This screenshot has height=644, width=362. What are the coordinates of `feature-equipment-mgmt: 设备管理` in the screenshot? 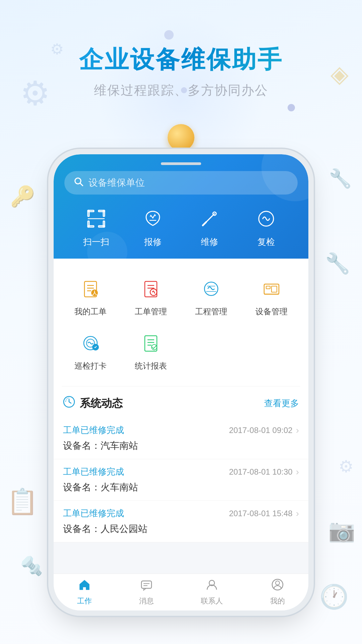 It's located at (272, 297).